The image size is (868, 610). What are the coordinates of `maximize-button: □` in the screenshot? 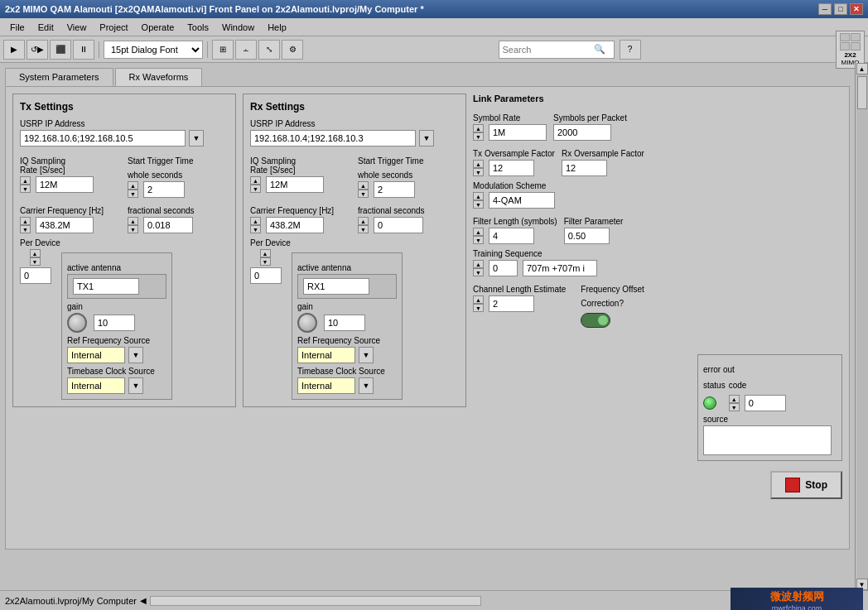 It's located at (841, 9).